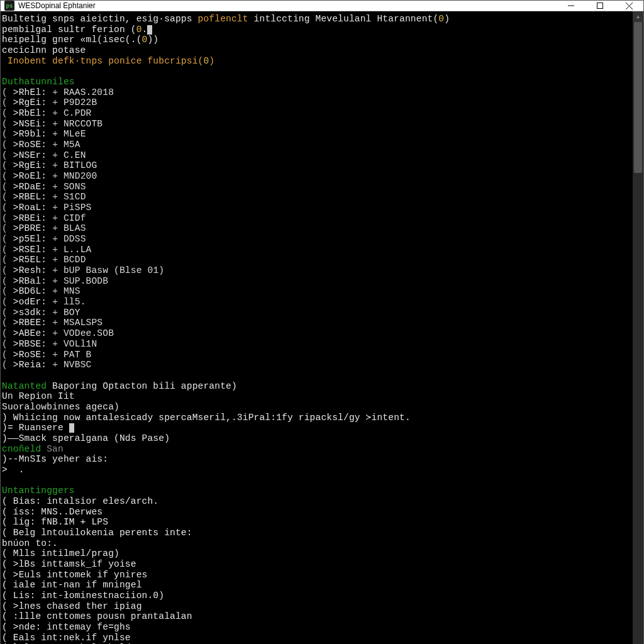  I want to click on list-item: ( >nde: inttemay fe=ghs, so click(316, 628).